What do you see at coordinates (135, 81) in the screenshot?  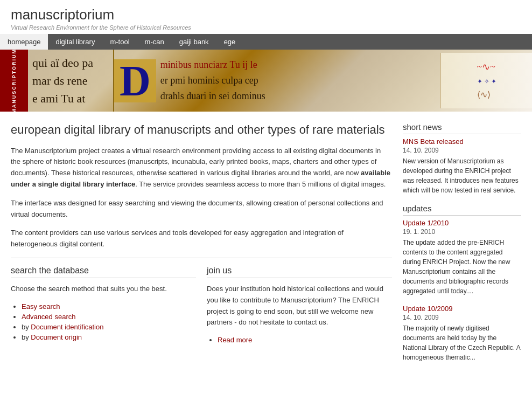 I see `banner-blue-section: D` at bounding box center [135, 81].